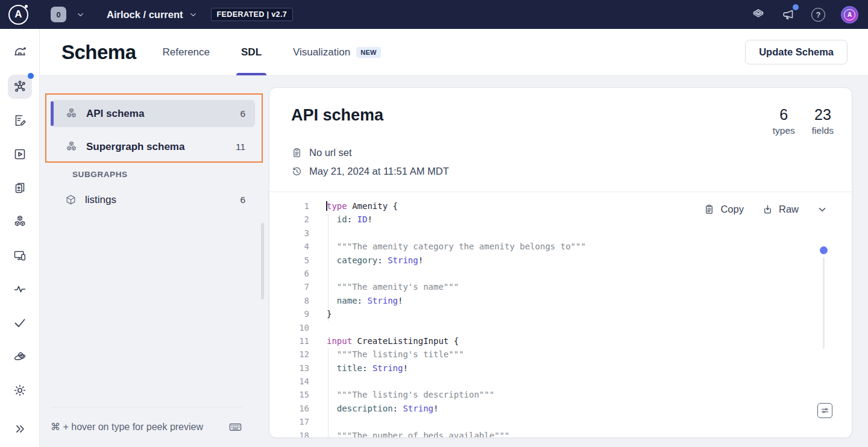 This screenshot has height=447, width=868. What do you see at coordinates (561, 233) in the screenshot?
I see `code-line: 3` at bounding box center [561, 233].